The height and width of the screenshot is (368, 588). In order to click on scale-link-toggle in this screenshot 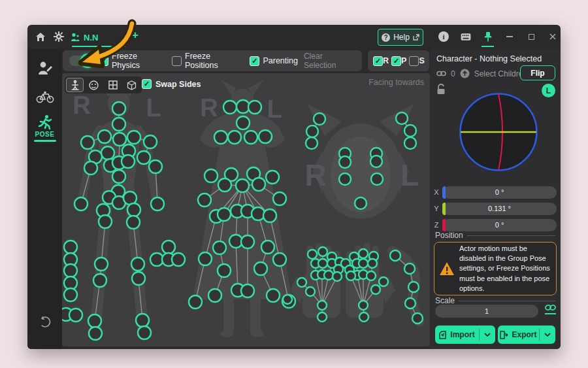, I will do `click(550, 309)`.